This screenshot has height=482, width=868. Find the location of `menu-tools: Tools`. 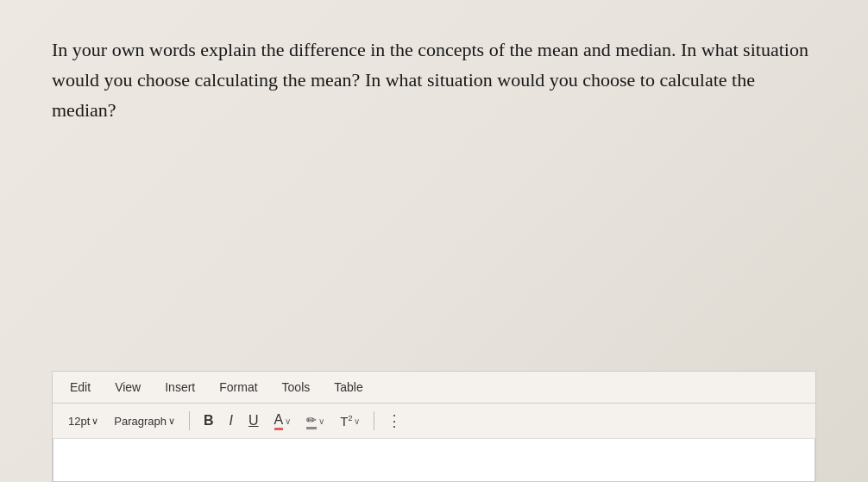

menu-tools: Tools is located at coordinates (297, 387).